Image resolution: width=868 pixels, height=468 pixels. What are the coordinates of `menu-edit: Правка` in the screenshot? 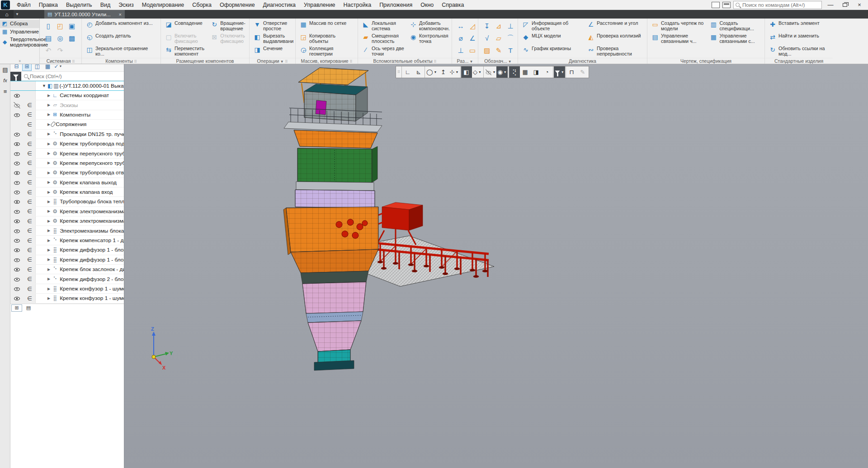 It's located at (48, 5).